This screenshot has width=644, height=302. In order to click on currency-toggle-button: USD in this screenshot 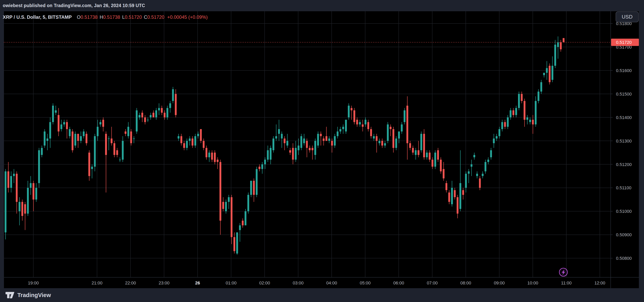, I will do `click(627, 17)`.